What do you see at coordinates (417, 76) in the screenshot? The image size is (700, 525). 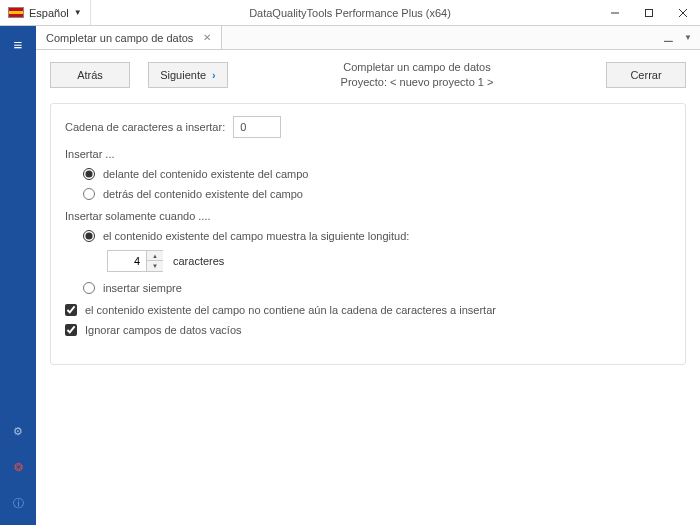 I see `toolbar-heading: Completar un campo de datos Proyecto: < …` at bounding box center [417, 76].